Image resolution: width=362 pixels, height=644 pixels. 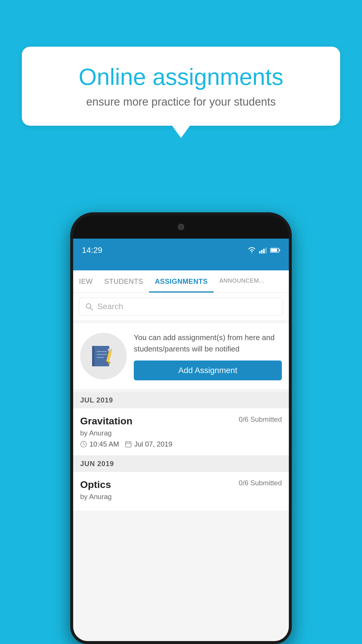 I want to click on assignment-gravitation-meta: 10:45 AM Jul 07, 2019, so click(x=181, y=444).